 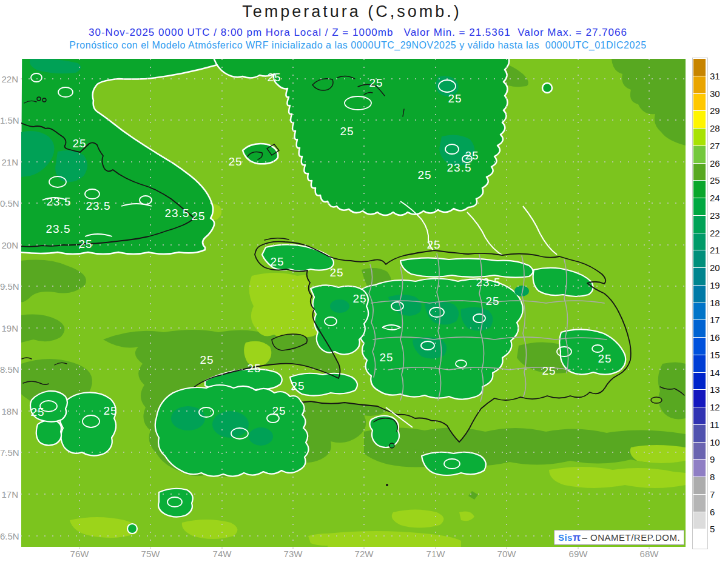 I want to click on colorbar-label: 9, so click(x=719, y=460).